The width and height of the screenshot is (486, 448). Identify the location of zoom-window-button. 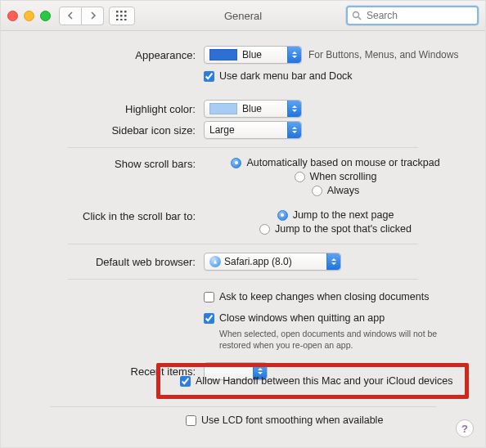
(46, 16).